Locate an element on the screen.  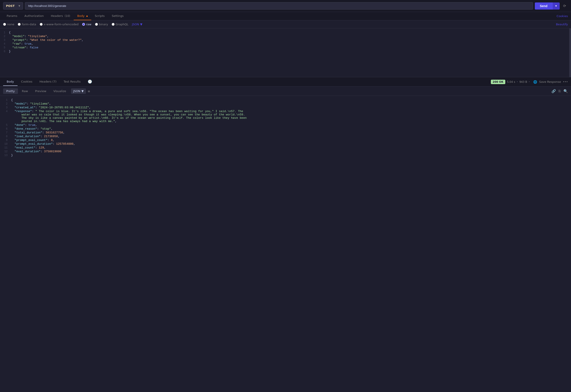
resp-meta: 5.04 s • 943 B • 🌐 is located at coordinates (522, 82).